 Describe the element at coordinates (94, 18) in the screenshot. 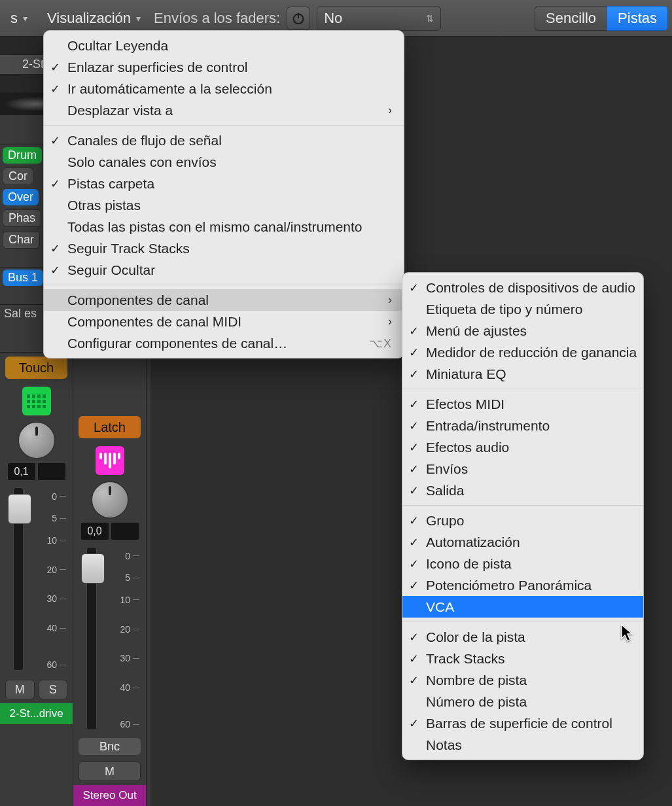

I see `view-menu-button: Visualización ▾` at that location.